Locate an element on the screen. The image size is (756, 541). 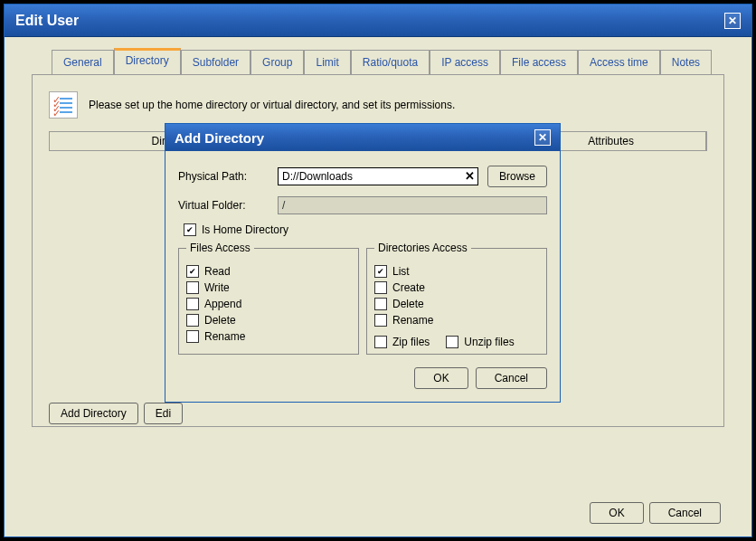
files-access-group: Files Access Read Write Append Delete Re… is located at coordinates (269, 299).